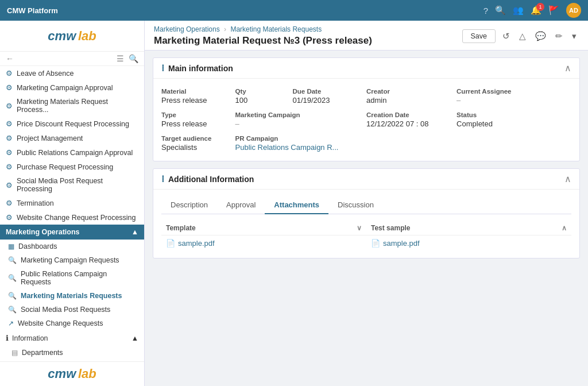  Describe the element at coordinates (536, 10) in the screenshot. I see `notification-badge: 🔔 1` at that location.